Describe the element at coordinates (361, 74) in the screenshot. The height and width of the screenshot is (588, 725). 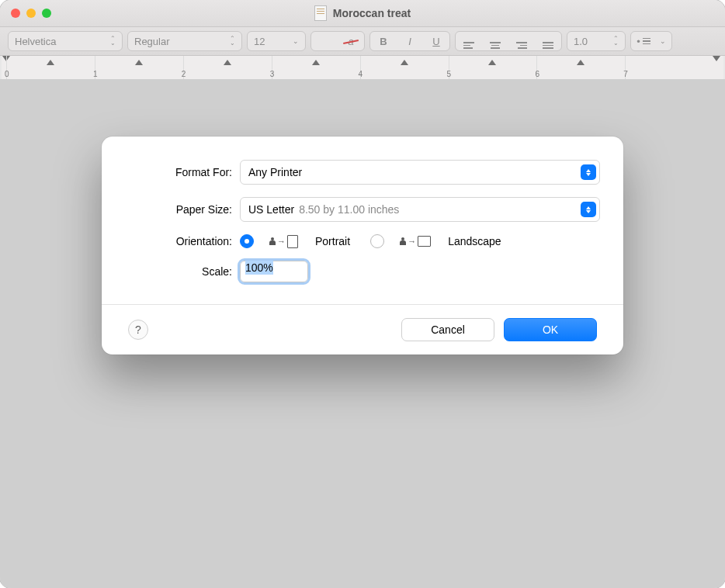
I see `ruler-label: 4` at that location.